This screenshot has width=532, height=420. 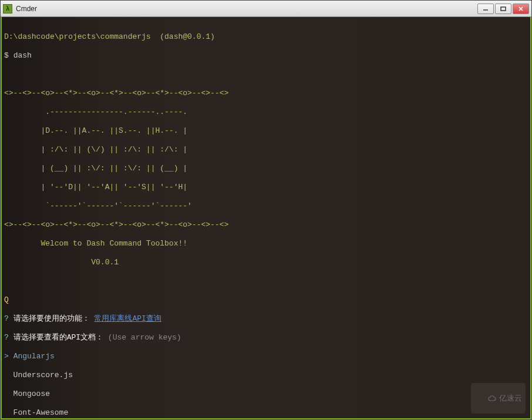 What do you see at coordinates (247, 9) in the screenshot?
I see `window-title: Cmder` at bounding box center [247, 9].